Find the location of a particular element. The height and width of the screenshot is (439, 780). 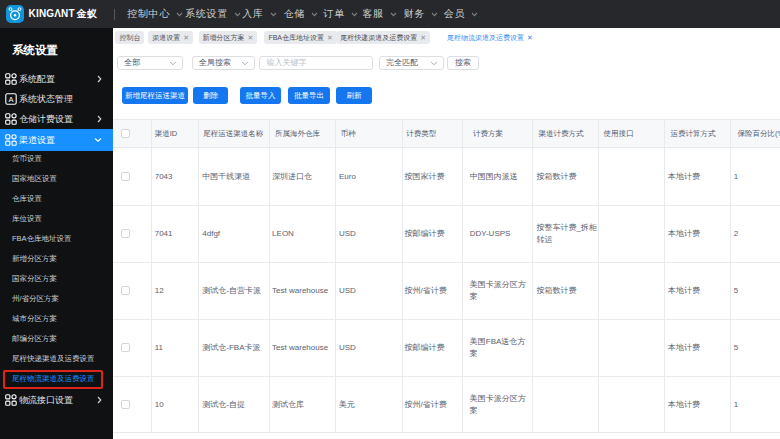

svg-text: A is located at coordinates (10, 100).